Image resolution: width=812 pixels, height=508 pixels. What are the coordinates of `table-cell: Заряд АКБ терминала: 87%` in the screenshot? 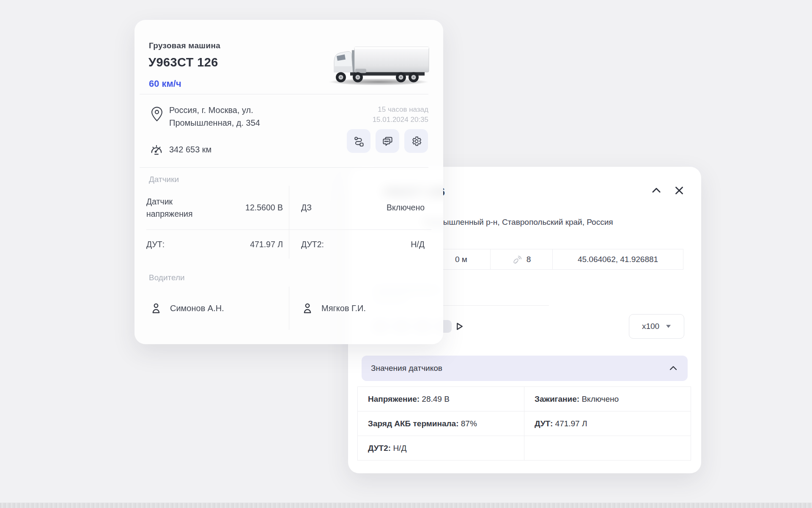 It's located at (441, 424).